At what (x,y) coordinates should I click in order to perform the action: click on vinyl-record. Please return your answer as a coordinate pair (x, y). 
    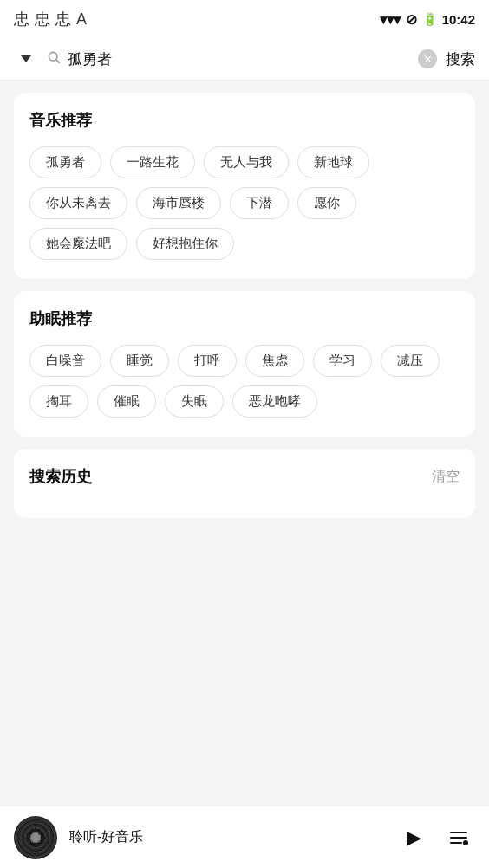
    Looking at the image, I should click on (36, 838).